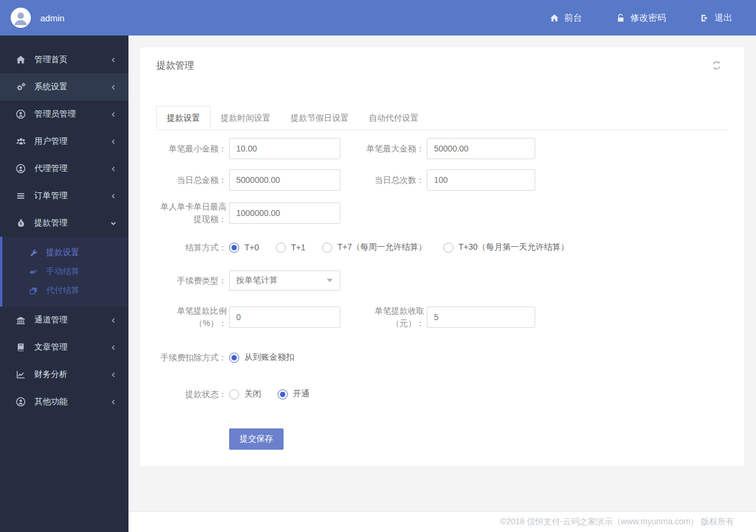 Image resolution: width=756 pixels, height=532 pixels. I want to click on sidebar-item-label: 管理首页, so click(51, 60).